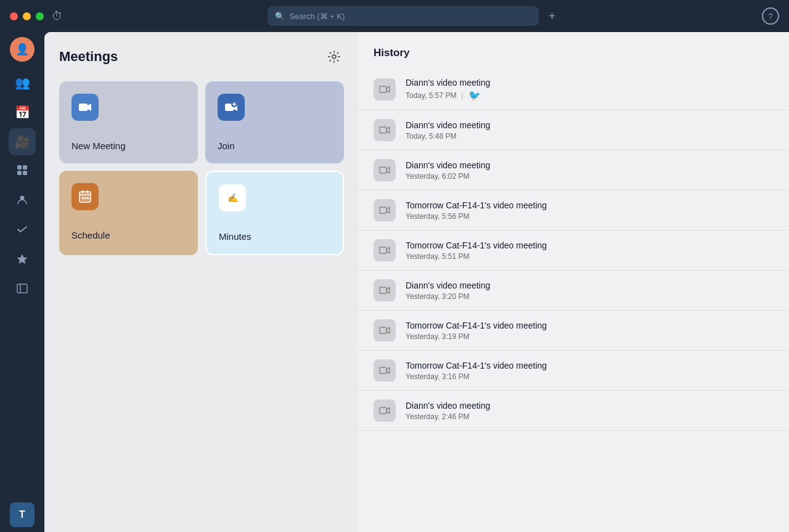 This screenshot has height=532, width=789. I want to click on new-meeting-label: New Meeting, so click(99, 145).